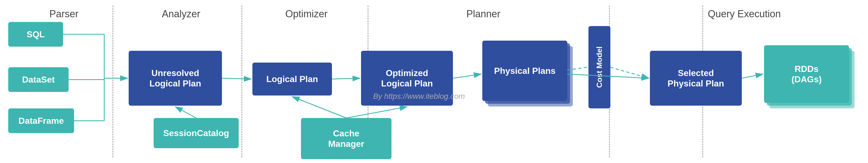  Describe the element at coordinates (181, 14) in the screenshot. I see `label-analyzer: Analyzer` at that location.